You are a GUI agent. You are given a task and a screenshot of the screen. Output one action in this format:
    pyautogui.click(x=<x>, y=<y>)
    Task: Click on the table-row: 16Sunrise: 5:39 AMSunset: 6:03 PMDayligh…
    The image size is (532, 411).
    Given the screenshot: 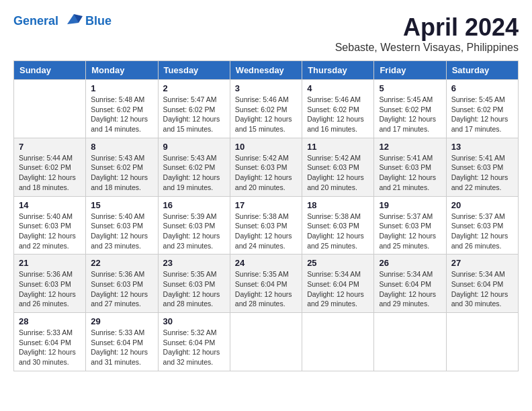 What is the action you would take?
    pyautogui.click(x=193, y=226)
    